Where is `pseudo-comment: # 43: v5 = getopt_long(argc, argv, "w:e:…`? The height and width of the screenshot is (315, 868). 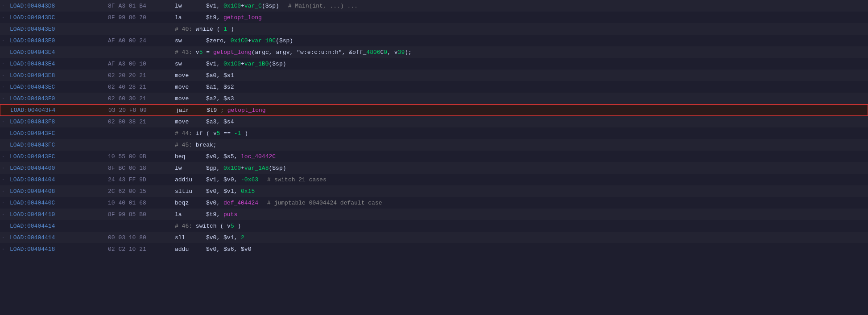 pseudo-comment: # 43: v5 = getopt_long(argc, argv, "w:e:… is located at coordinates (309, 53).